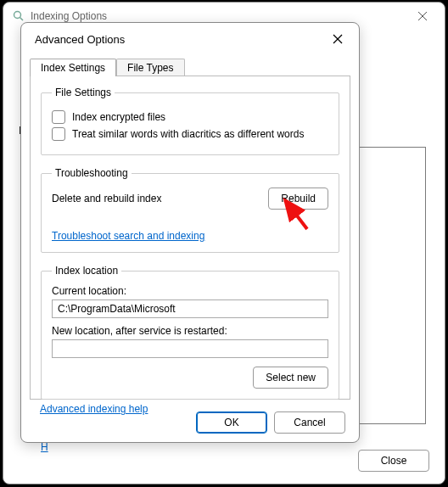  I want to click on troubleshoot-link: Troubleshoot search and indexing, so click(128, 236).